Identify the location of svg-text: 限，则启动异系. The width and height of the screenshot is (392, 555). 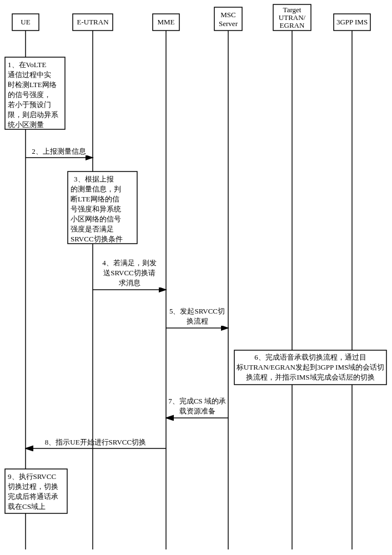
(33, 114).